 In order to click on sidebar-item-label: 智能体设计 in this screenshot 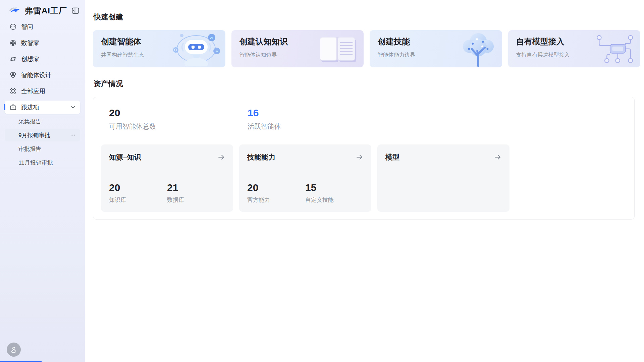, I will do `click(36, 75)`.